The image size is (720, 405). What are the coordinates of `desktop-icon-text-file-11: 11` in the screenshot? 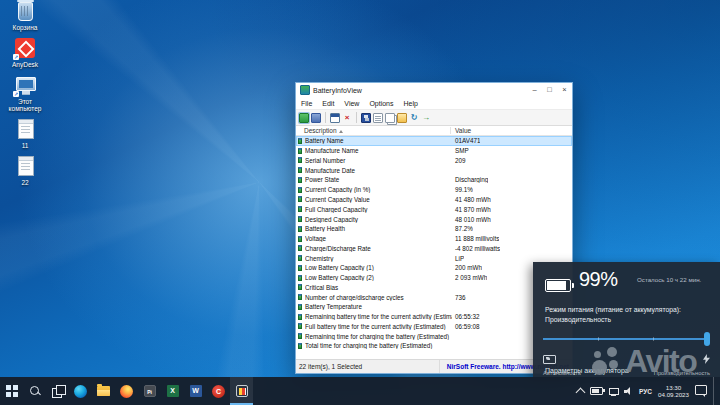 It's located at (25, 134).